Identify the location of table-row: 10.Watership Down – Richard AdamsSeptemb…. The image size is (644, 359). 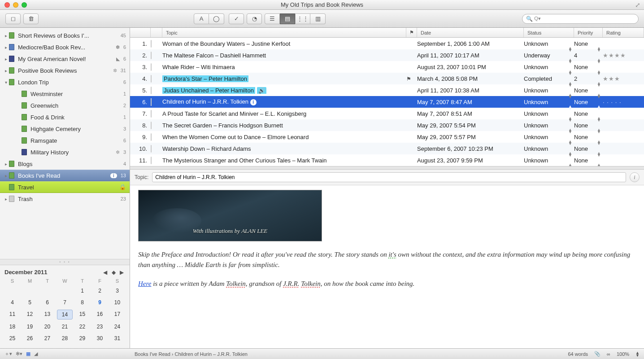
(387, 149).